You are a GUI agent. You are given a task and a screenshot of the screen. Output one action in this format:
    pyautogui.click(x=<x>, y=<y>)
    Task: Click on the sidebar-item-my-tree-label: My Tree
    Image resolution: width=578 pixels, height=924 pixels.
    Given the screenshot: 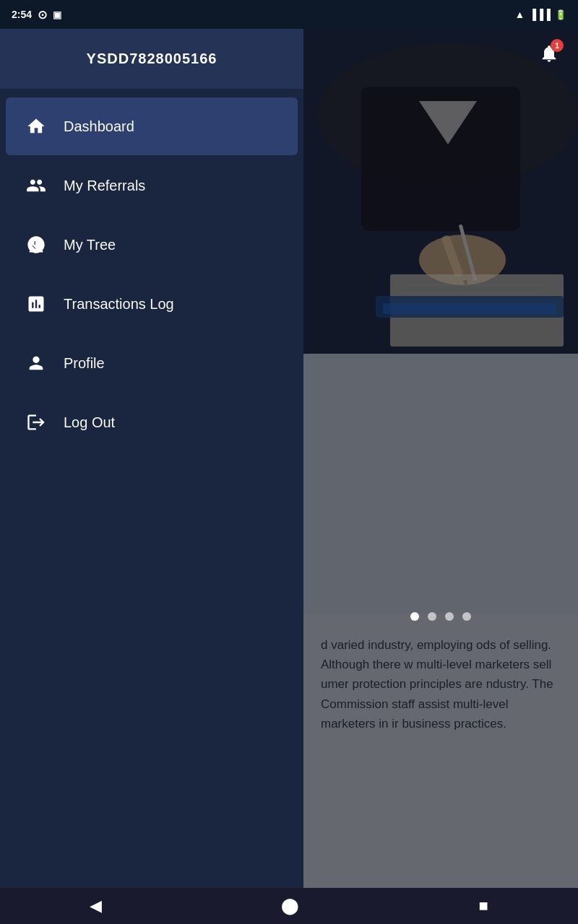 What is the action you would take?
    pyautogui.click(x=90, y=245)
    